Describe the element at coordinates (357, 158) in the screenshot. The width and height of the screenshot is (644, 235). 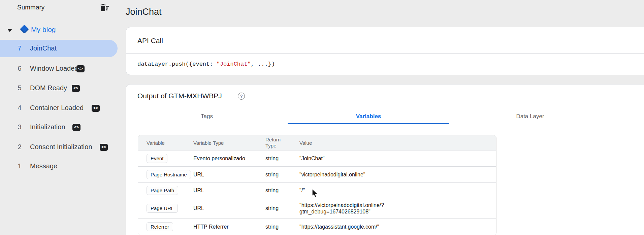
I see `variable-value: "JoinChat"` at that location.